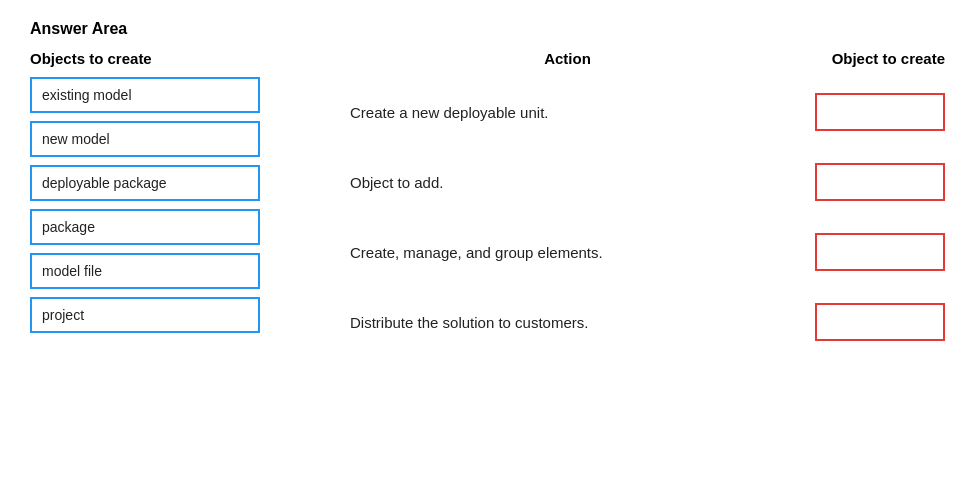 The width and height of the screenshot is (975, 503). I want to click on object-item: project, so click(145, 315).